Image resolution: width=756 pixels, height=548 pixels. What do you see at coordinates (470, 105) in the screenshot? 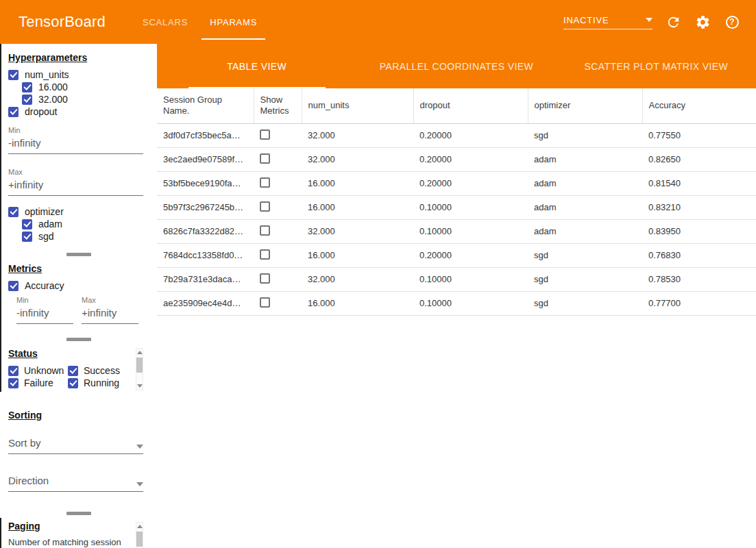
I see `col-header-dropout: dropout` at bounding box center [470, 105].